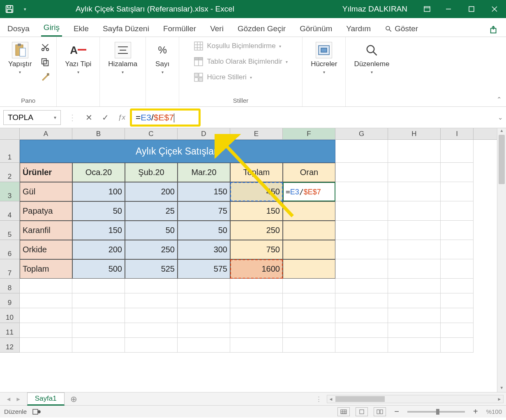 The width and height of the screenshot is (506, 420). What do you see at coordinates (99, 269) in the screenshot?
I see `footer-value: 500` at bounding box center [99, 269].